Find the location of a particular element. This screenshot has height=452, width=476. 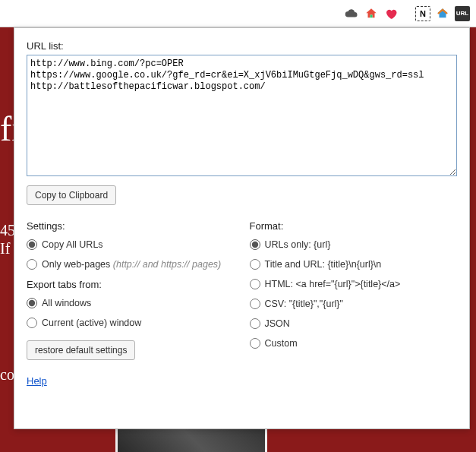

settings-heading: Settings: is located at coordinates (131, 226).